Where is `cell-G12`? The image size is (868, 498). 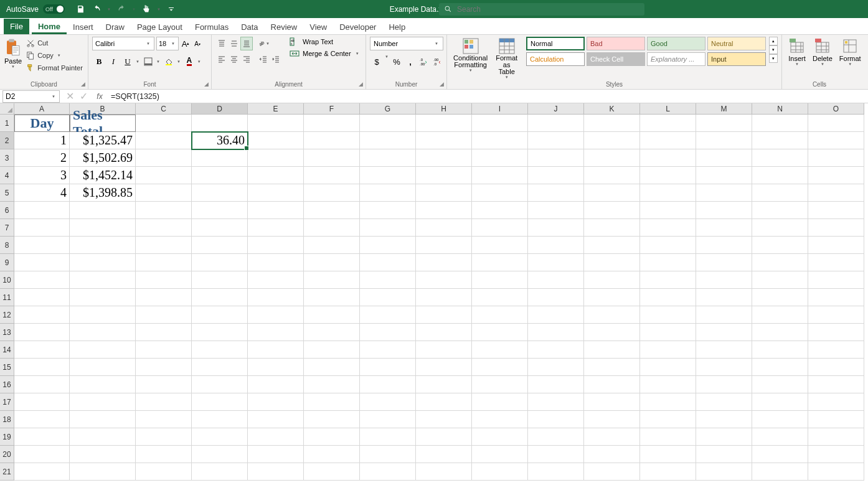 cell-G12 is located at coordinates (388, 315).